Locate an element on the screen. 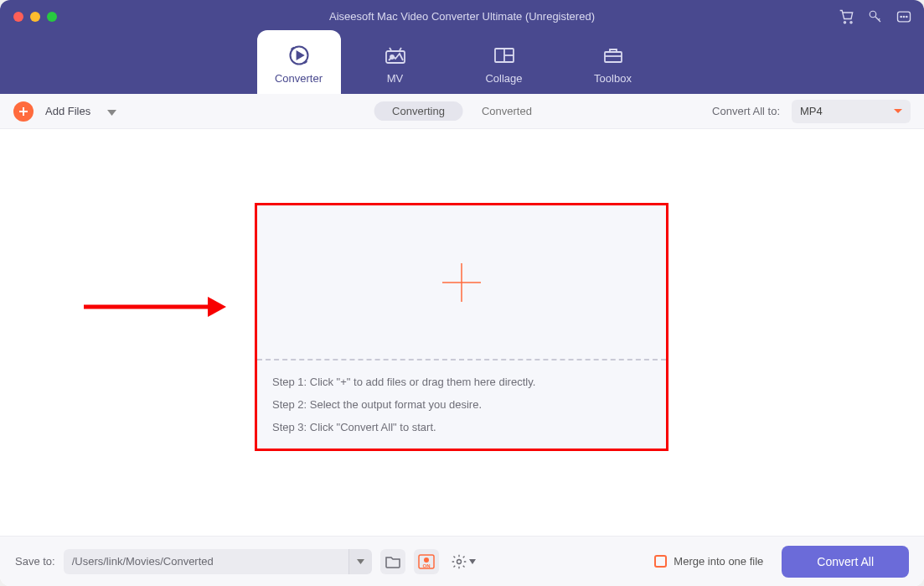 The image size is (924, 586). add-files-dropdown is located at coordinates (112, 111).